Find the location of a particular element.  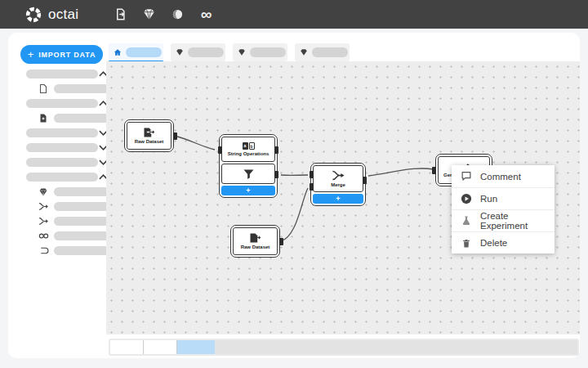

tab-bar is located at coordinates (229, 52).